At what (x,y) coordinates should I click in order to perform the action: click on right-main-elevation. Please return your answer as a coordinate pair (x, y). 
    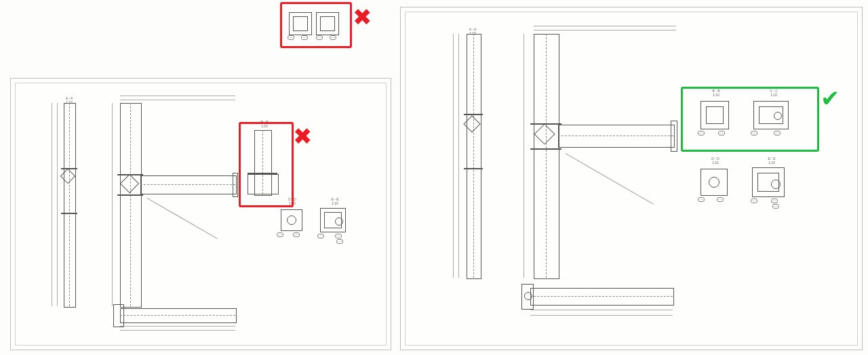
    Looking at the image, I should click on (601, 152).